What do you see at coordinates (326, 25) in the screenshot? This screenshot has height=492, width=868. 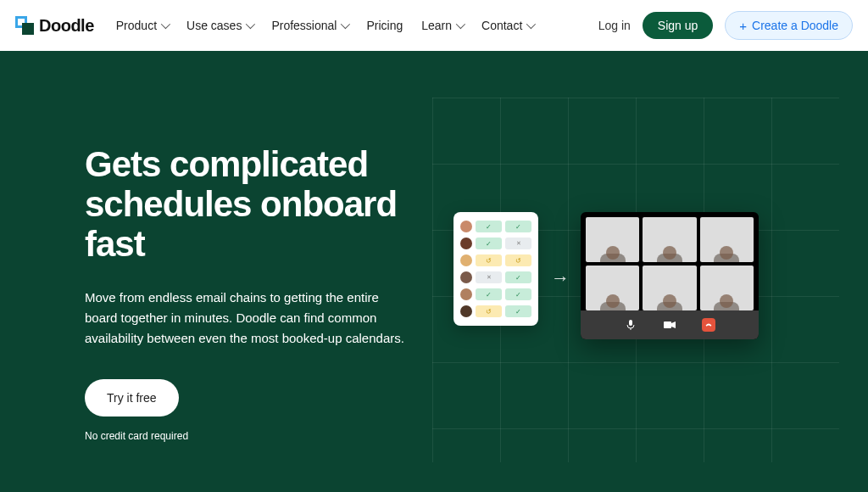 I see `primary-nav: Product Use cases Professional Pricing L…` at bounding box center [326, 25].